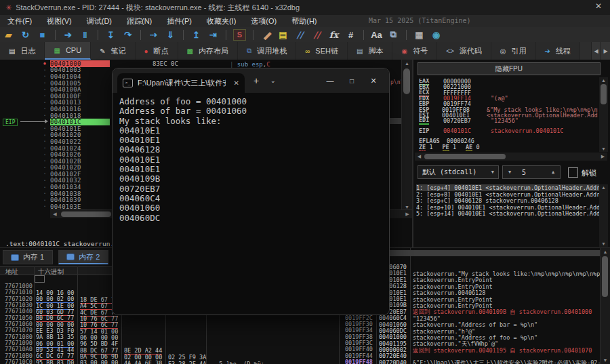  What do you see at coordinates (508, 121) in the screenshot?
I see `register-row: EDI 00720EB7 "123456"` at bounding box center [508, 121].